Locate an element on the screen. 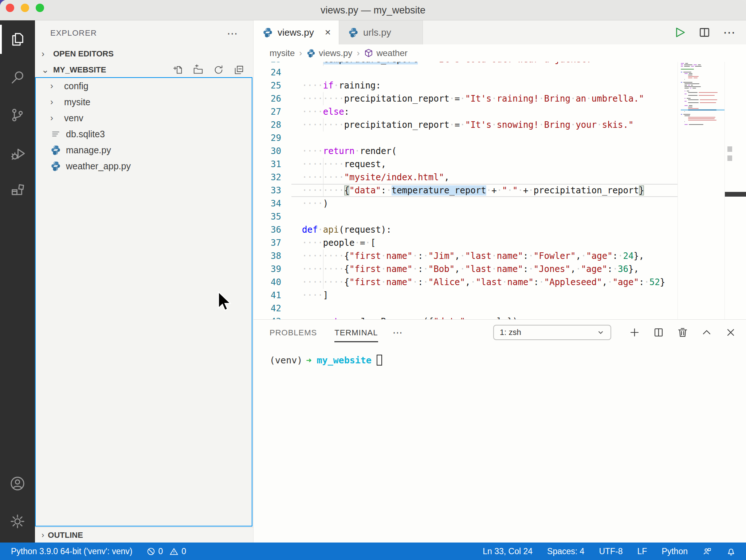  status-item: Ln 33, Col 24 is located at coordinates (508, 551).